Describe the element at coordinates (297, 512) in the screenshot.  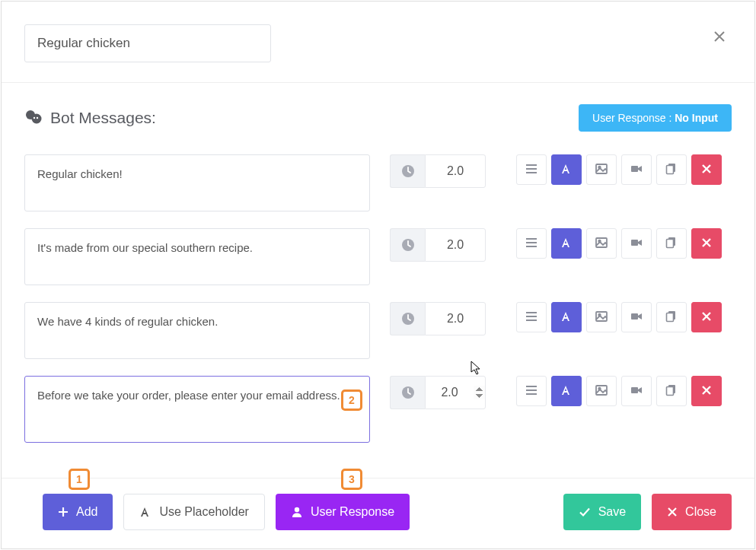
I see `user-icon` at that location.